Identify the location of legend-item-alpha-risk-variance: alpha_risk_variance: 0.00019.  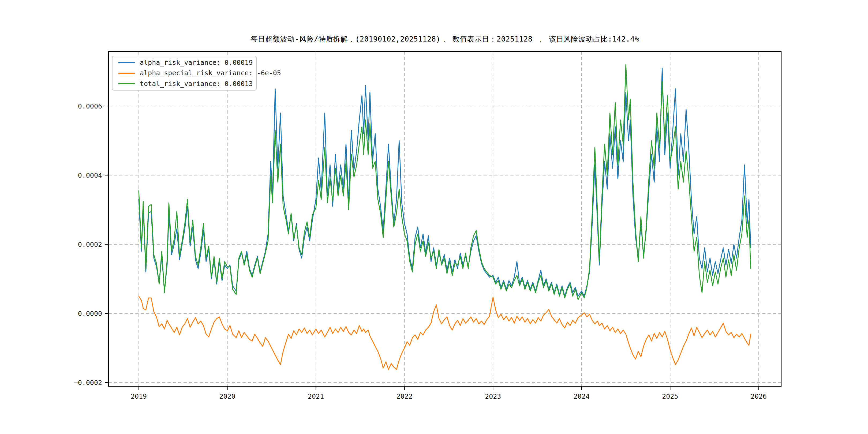
(184, 63).